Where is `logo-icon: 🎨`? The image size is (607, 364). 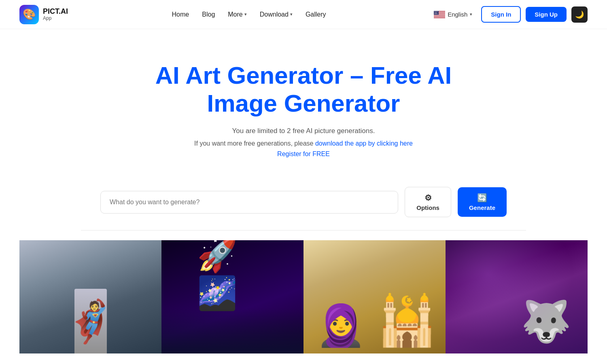
logo-icon: 🎨 is located at coordinates (29, 15).